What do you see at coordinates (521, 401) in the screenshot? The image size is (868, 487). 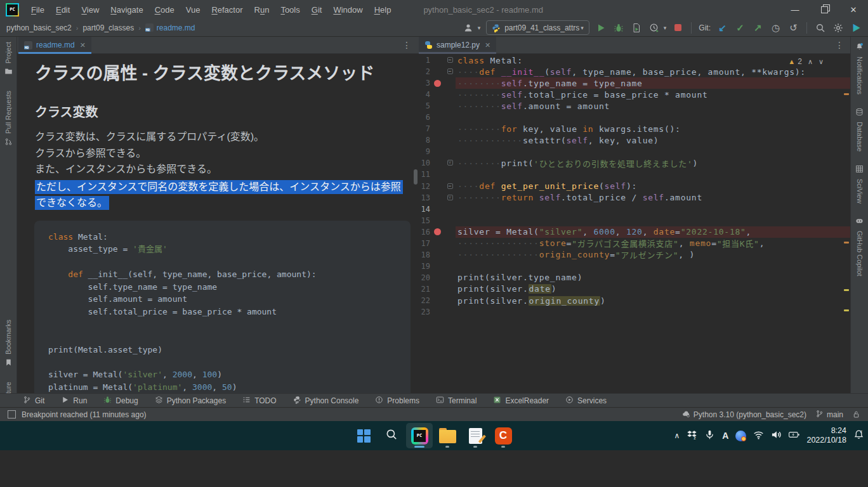 I see `tool-window-button-excelreader: ExcelReader` at bounding box center [521, 401].